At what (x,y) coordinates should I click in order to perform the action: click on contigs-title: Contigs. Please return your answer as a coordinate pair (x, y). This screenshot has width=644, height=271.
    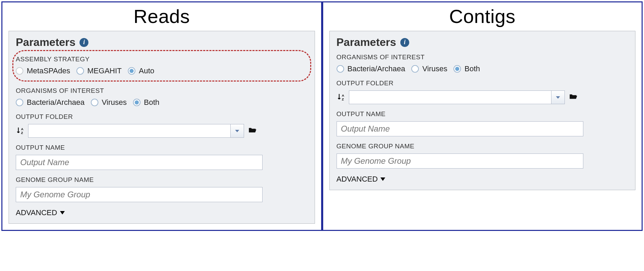
    Looking at the image, I should click on (483, 16).